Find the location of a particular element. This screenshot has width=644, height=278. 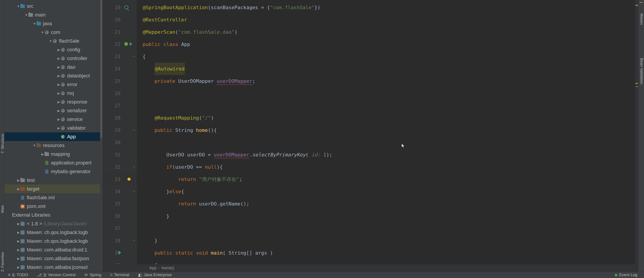

gutter-line-34: 34 is located at coordinates (120, 192).